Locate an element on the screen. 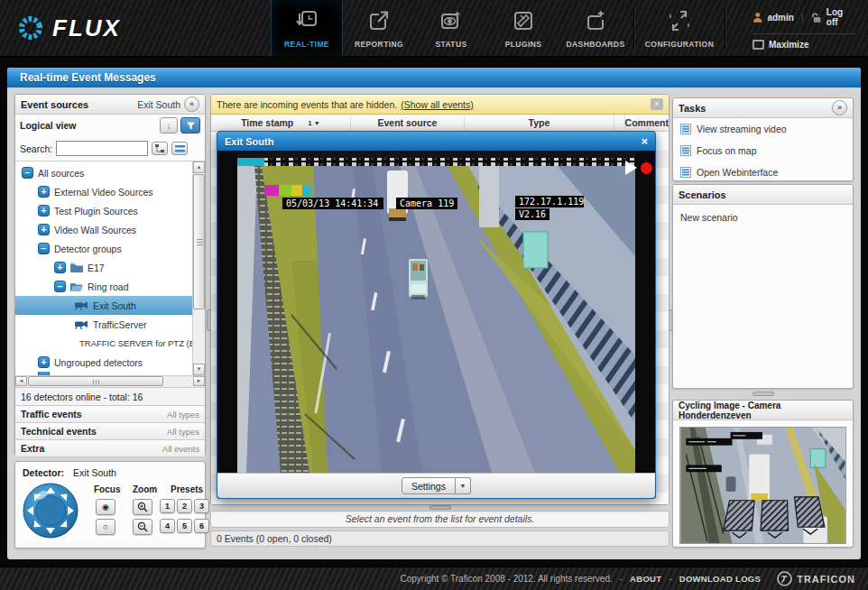 This screenshot has height=590, width=868. nav-separator is located at coordinates (725, 28).